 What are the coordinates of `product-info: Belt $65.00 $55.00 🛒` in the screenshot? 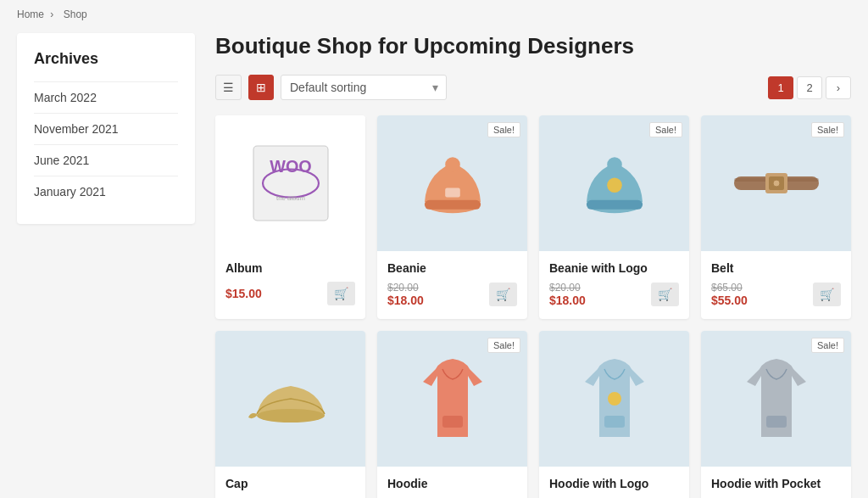 It's located at (776, 285).